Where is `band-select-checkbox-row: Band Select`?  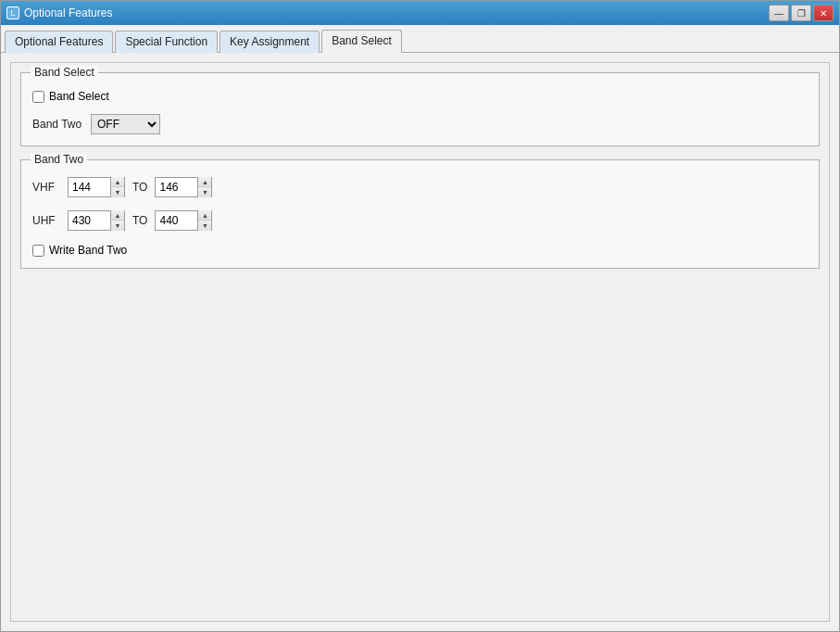
band-select-checkbox-row: Band Select is located at coordinates (420, 96).